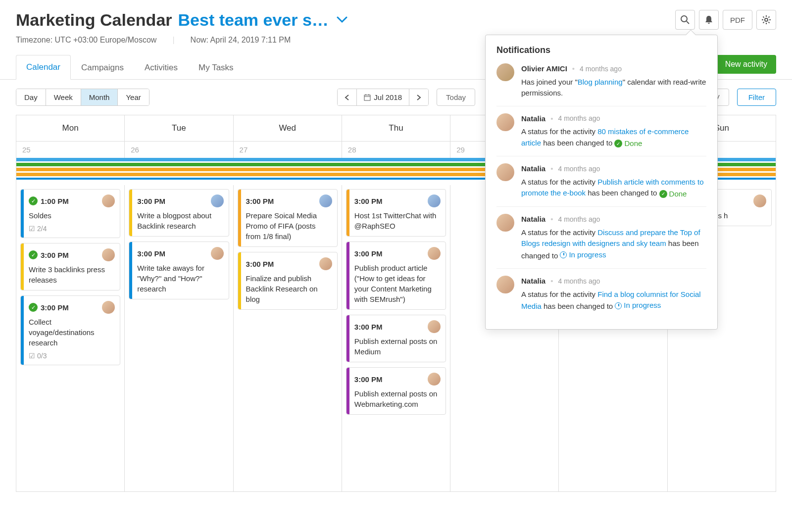 Image resolution: width=792 pixels, height=532 pixels. I want to click on notification-text: Has joined your "Blog planning" calendar…, so click(614, 88).